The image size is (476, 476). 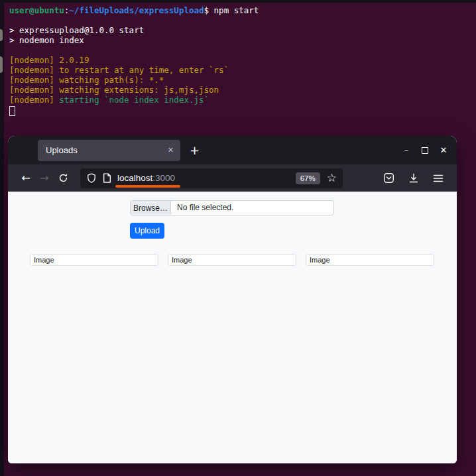 What do you see at coordinates (425, 150) in the screenshot?
I see `window-controls: – ✕` at bounding box center [425, 150].